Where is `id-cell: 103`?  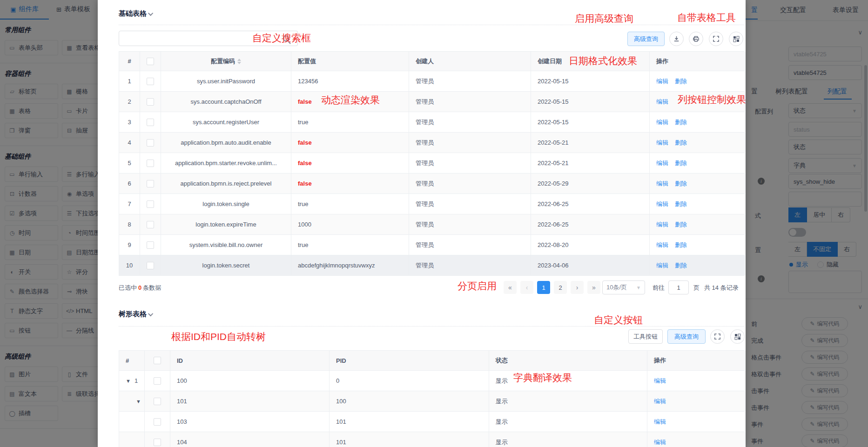
id-cell: 103 is located at coordinates (250, 421).